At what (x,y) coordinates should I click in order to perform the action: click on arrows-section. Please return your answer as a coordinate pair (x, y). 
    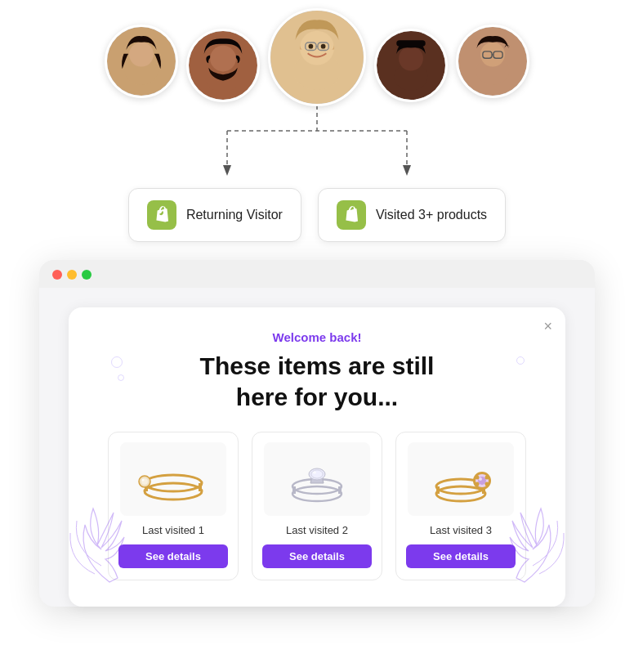
    Looking at the image, I should click on (317, 143).